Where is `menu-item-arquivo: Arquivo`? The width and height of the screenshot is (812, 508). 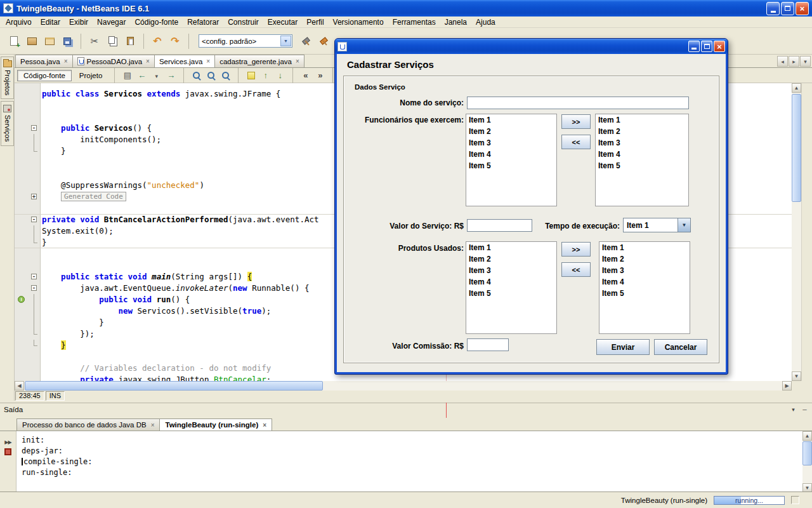
menu-item-arquivo: Arquivo is located at coordinates (19, 22).